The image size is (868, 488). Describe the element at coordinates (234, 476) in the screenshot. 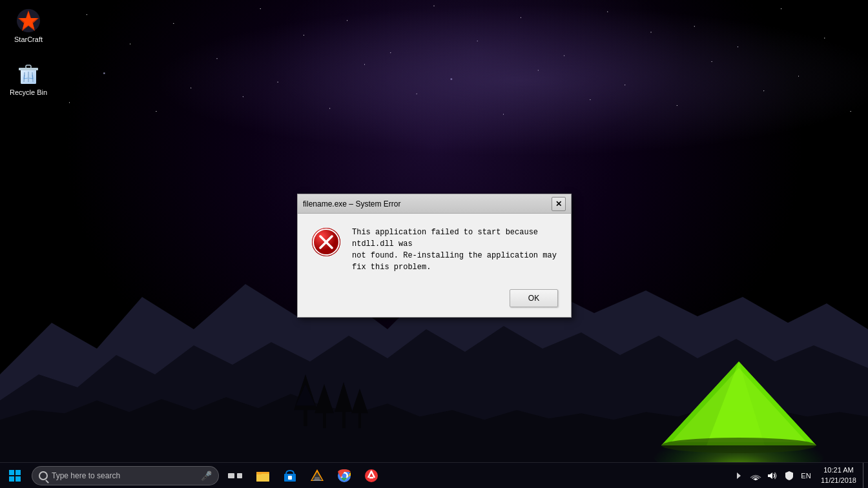

I see `task-view-icon` at that location.